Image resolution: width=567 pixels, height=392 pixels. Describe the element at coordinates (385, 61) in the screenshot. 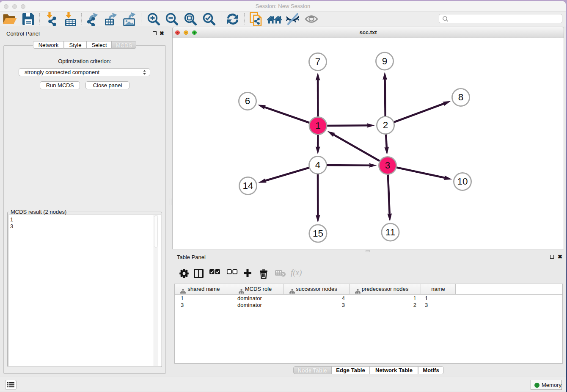

I see `svg-text: 9` at that location.